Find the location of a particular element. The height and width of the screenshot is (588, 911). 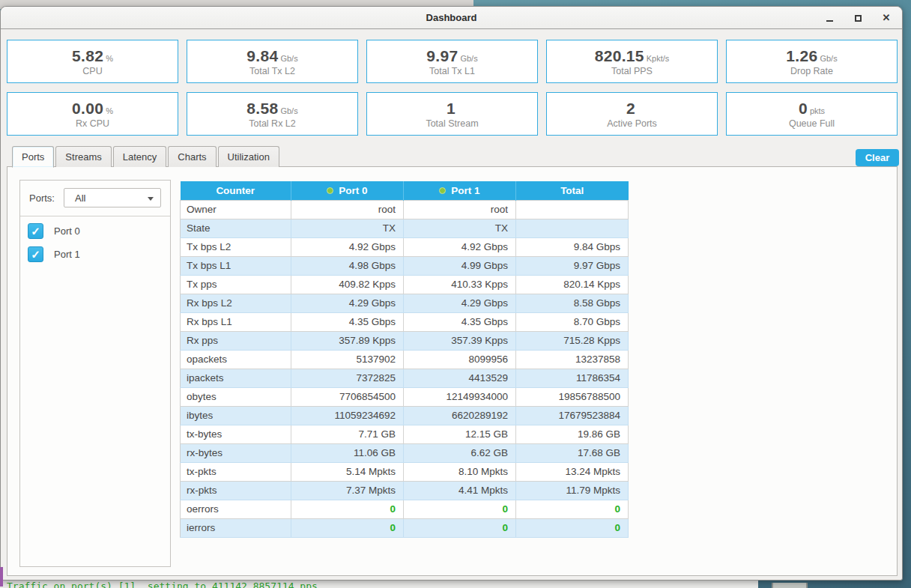

table-row: rx-bytes 11.06 GB 6.62 GB 17.68 GB is located at coordinates (405, 452).